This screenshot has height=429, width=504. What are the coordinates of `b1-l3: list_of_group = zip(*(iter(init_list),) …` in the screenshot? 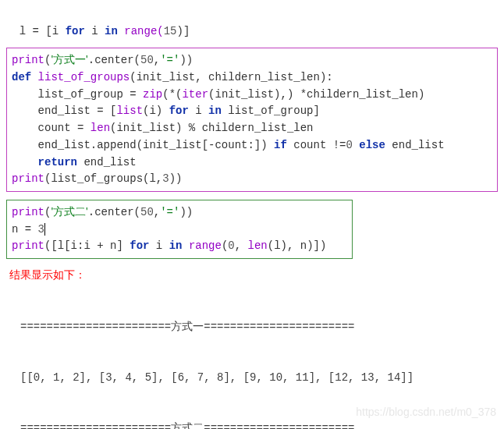 It's located at (252, 95).